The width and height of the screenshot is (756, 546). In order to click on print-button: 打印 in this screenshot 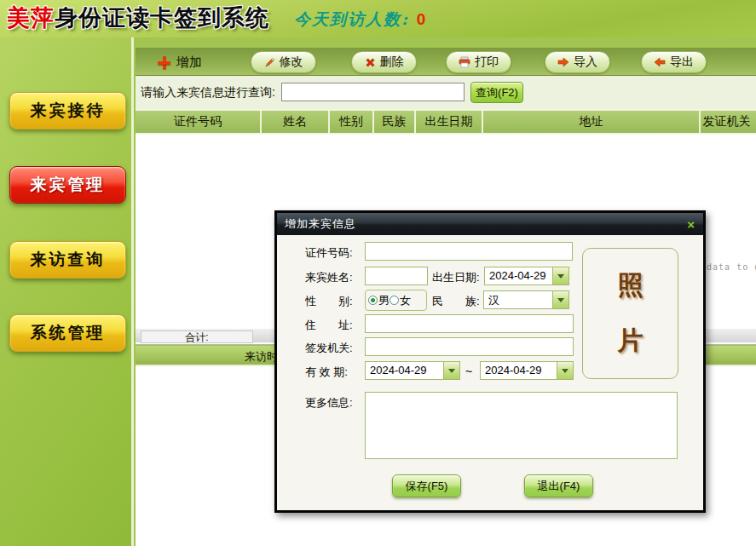, I will do `click(479, 62)`.